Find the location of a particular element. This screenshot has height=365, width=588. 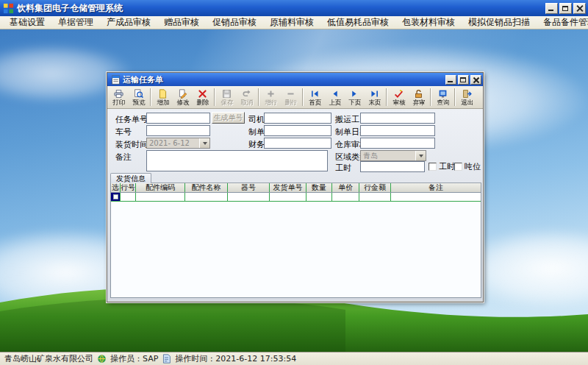

menu-document-mgmt: 单据管理 is located at coordinates (76, 22).